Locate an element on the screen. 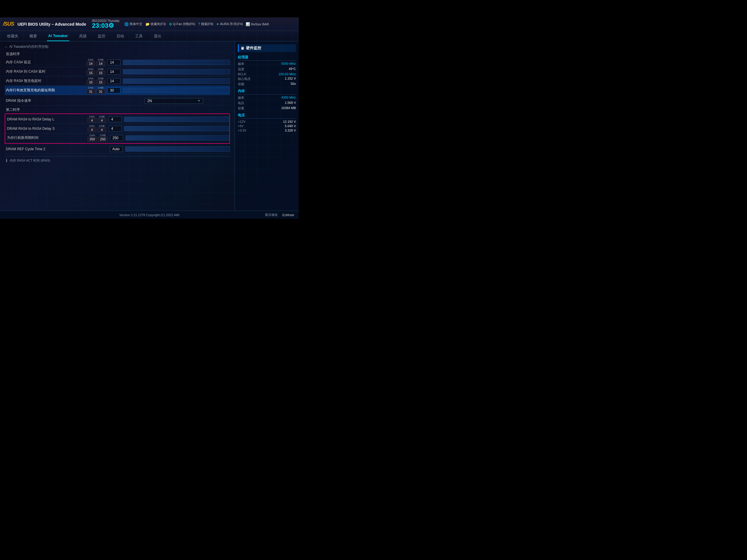  header-icons: 🌐 简体中文 📁 收藏夹(F3) ⚙ Q-Fan 控制(F6) ? 搜索(F9)… is located at coordinates (197, 24).